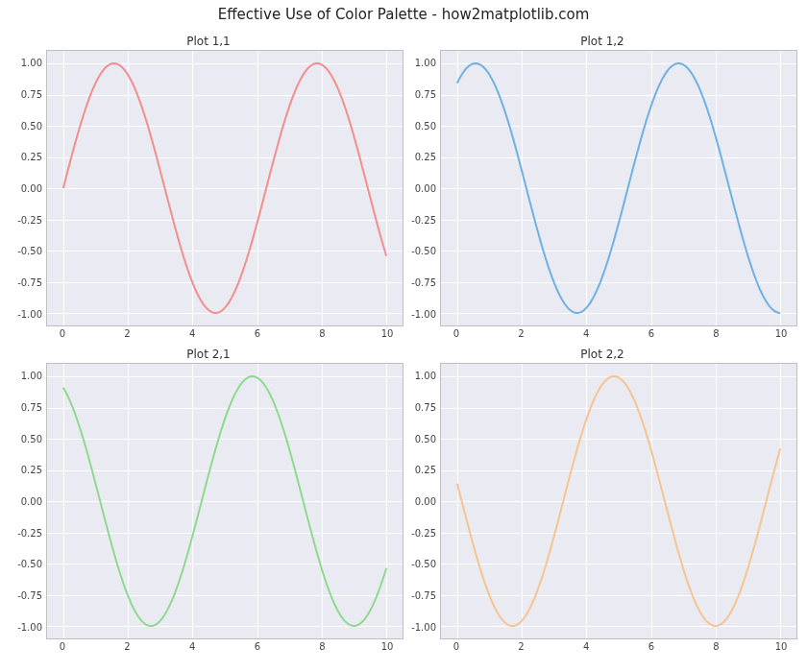  What do you see at coordinates (404, 14) in the screenshot?
I see `figure-title: Effective Use of Color Palette - how2mat…` at bounding box center [404, 14].